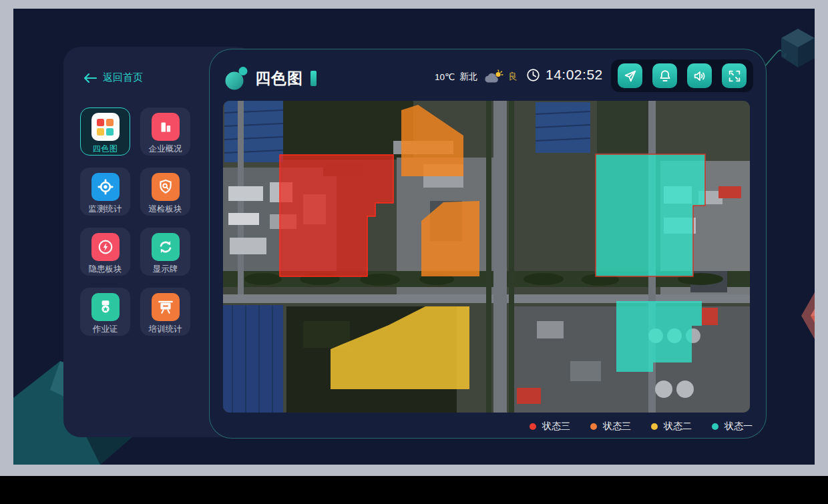 Image resolution: width=828 pixels, height=504 pixels. I want to click on sidebar-item-label: 培训统计, so click(166, 330).